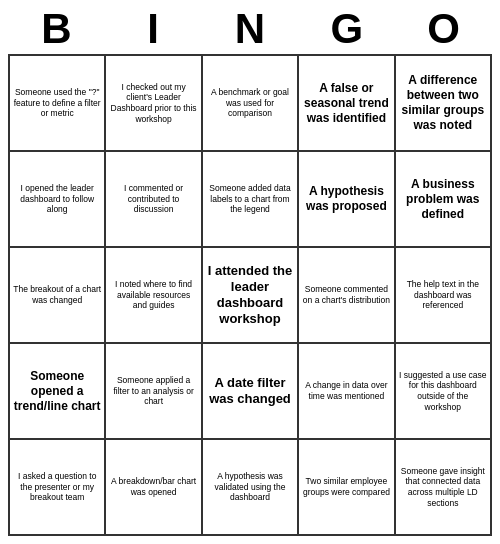 This screenshot has height=544, width=500. Describe the element at coordinates (444, 392) in the screenshot. I see `bingo-cell: I suggested a use case for this dashboar…` at that location.